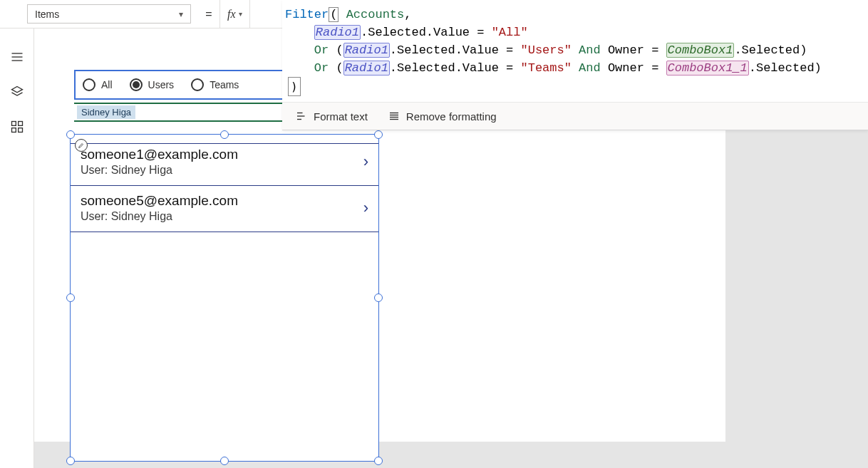  I want to click on gallery-item-title: someone1@example.com, so click(160, 155).